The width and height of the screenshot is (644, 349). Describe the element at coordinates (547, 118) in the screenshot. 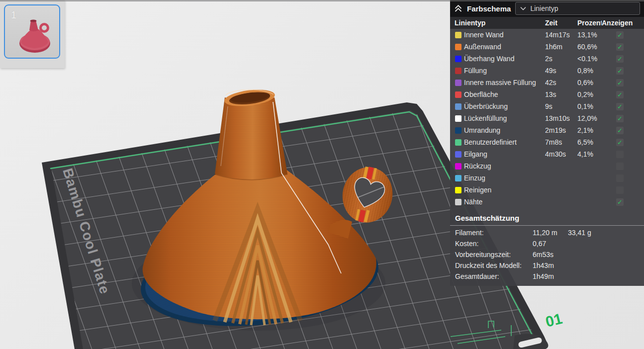

I see `line-type-row: Lückenfüllung13m10s12,0%✓` at that location.